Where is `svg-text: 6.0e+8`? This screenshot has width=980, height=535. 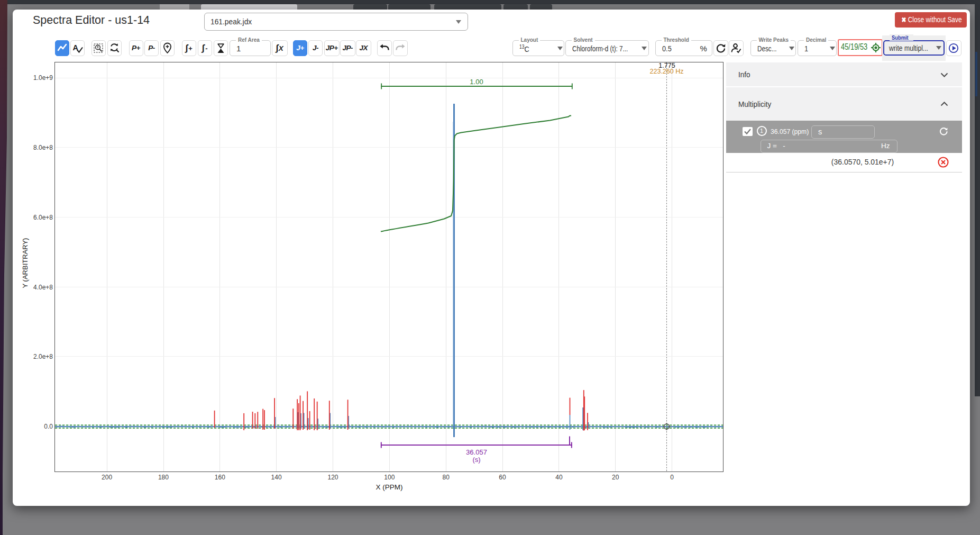
svg-text: 6.0e+8 is located at coordinates (43, 217).